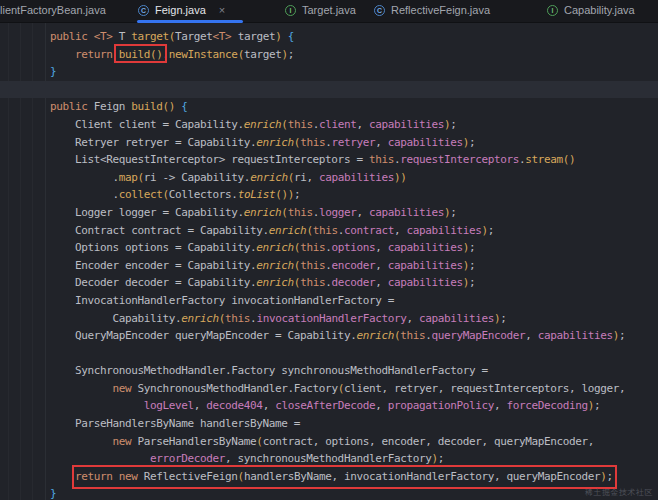 The height and width of the screenshot is (500, 658). Describe the element at coordinates (329, 406) in the screenshot. I see `code-line: logLevel, decode404, closeAfterDecode, p…` at that location.